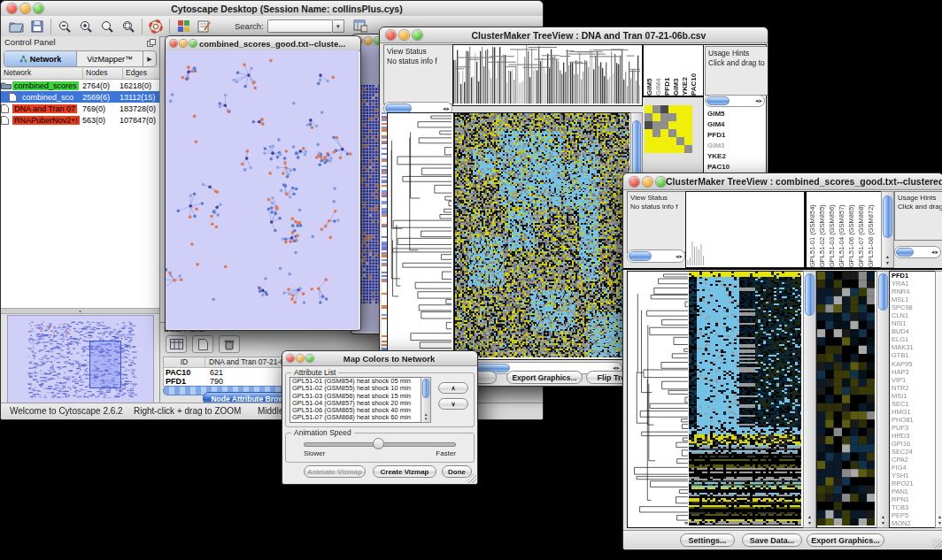 This screenshot has width=942, height=560. What do you see at coordinates (360, 418) in the screenshot?
I see `attribute-list-item: GPL51-07 (GSM868) heat shock 60 min` at bounding box center [360, 418].